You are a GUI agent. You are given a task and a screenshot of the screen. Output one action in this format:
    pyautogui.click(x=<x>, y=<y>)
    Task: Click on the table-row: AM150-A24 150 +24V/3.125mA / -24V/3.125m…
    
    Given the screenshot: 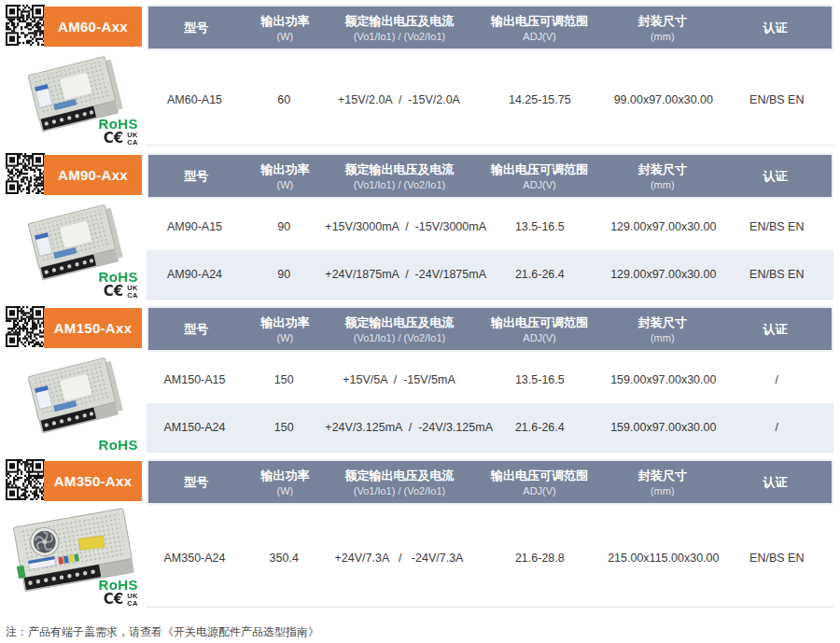 What is the action you would take?
    pyautogui.click(x=490, y=427)
    